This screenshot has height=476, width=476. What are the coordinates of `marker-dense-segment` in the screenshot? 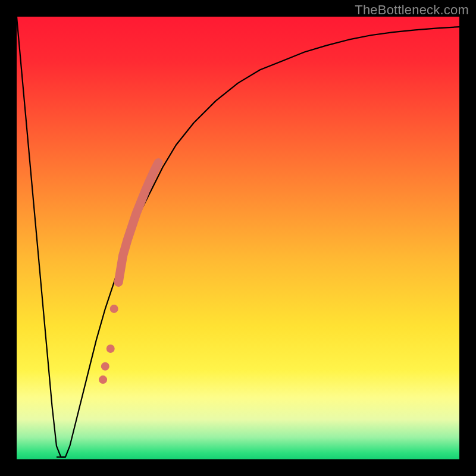 It's located at (138, 223).